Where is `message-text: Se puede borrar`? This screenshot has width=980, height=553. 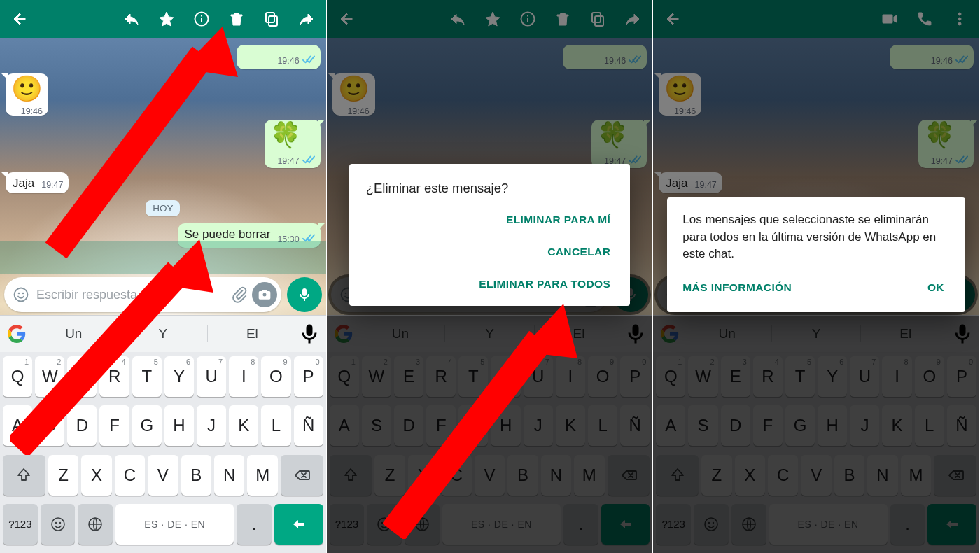
message-text: Se puede borrar is located at coordinates (228, 234).